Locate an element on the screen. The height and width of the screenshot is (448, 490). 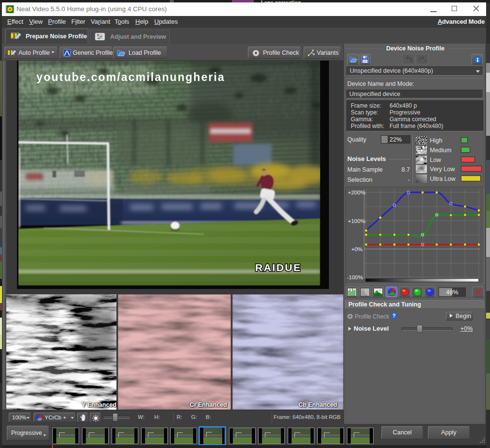
svg-text: RAIDUE is located at coordinates (278, 268).